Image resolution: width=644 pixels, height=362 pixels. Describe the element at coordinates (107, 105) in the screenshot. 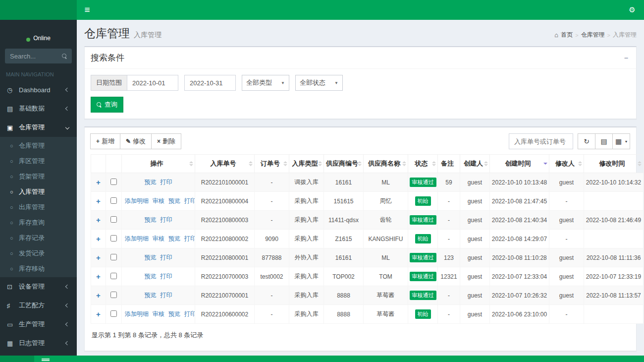

I see `query-button: 查询` at that location.